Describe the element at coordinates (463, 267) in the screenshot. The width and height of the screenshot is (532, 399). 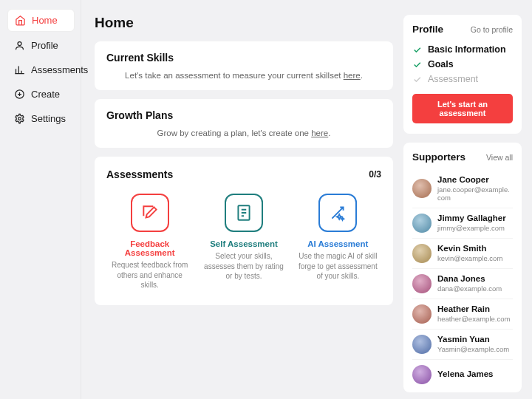
I see `supporters-card: Supporters View all Jane Cooperjane.coop…` at that location.